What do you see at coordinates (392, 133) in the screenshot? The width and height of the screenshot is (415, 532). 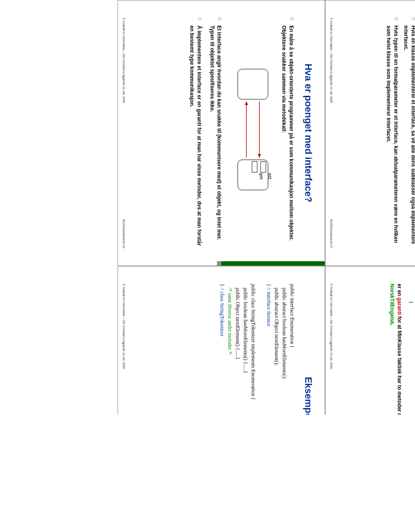 I see `bullet: Hvis typen til en formalparameter er et …` at bounding box center [392, 133].